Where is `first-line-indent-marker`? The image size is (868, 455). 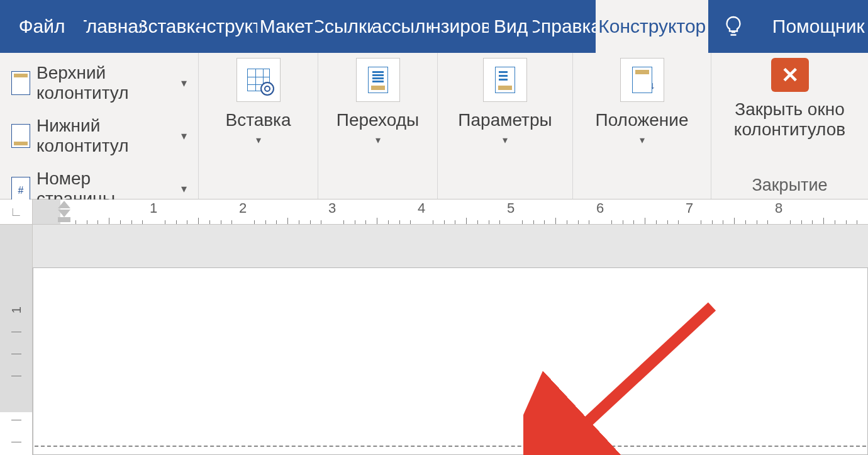 first-line-indent-marker is located at coordinates (64, 205).